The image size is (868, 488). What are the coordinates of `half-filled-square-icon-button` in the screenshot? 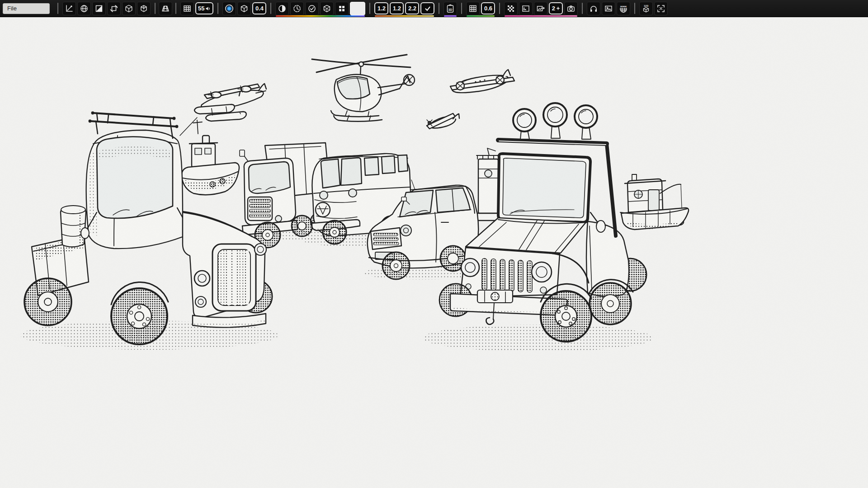 It's located at (99, 9).